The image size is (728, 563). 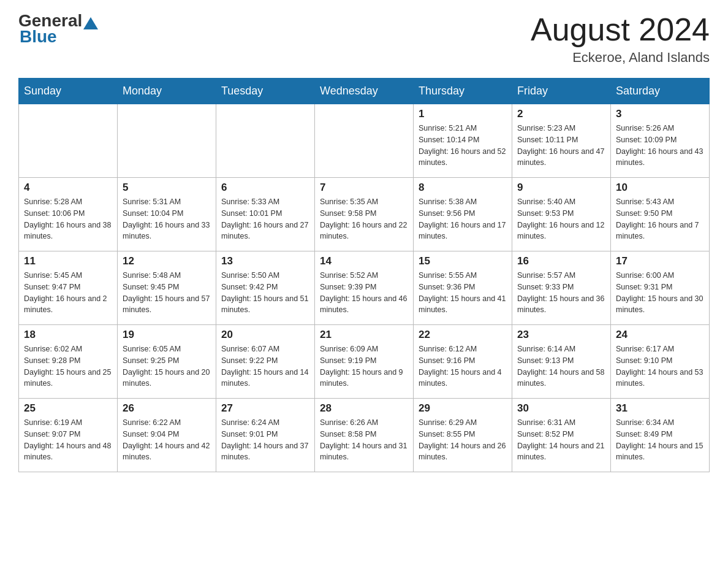 I want to click on calendar-day-cell: 13Sunrise: 5:50 AMSunset: 9:42 PMDayligh…, so click(x=266, y=288).